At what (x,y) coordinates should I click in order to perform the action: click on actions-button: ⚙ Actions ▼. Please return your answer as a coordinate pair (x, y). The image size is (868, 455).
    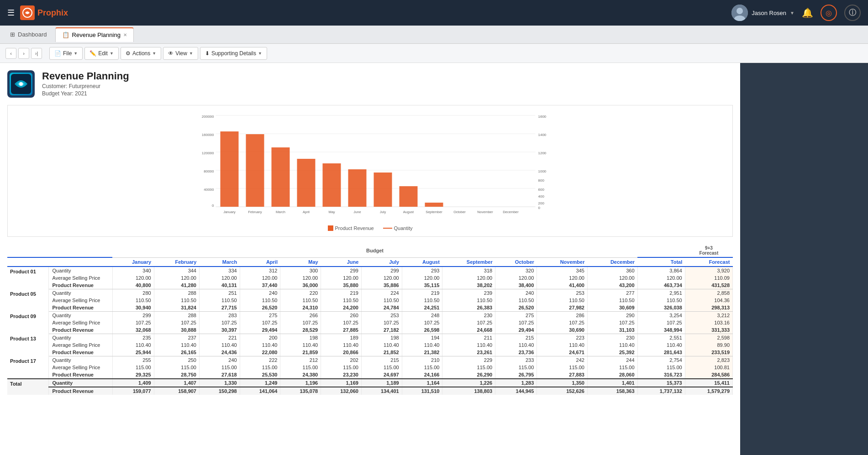
    Looking at the image, I should click on (141, 53).